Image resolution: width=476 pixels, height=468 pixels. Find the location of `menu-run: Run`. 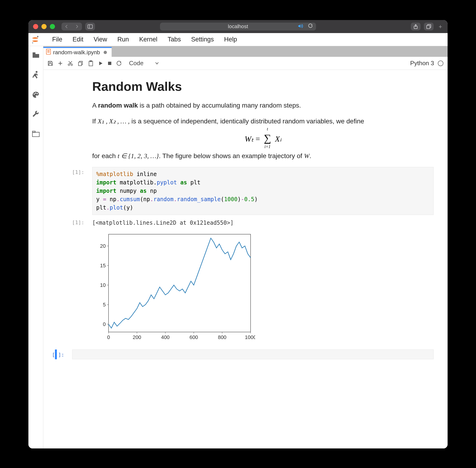

menu-run: Run is located at coordinates (123, 39).